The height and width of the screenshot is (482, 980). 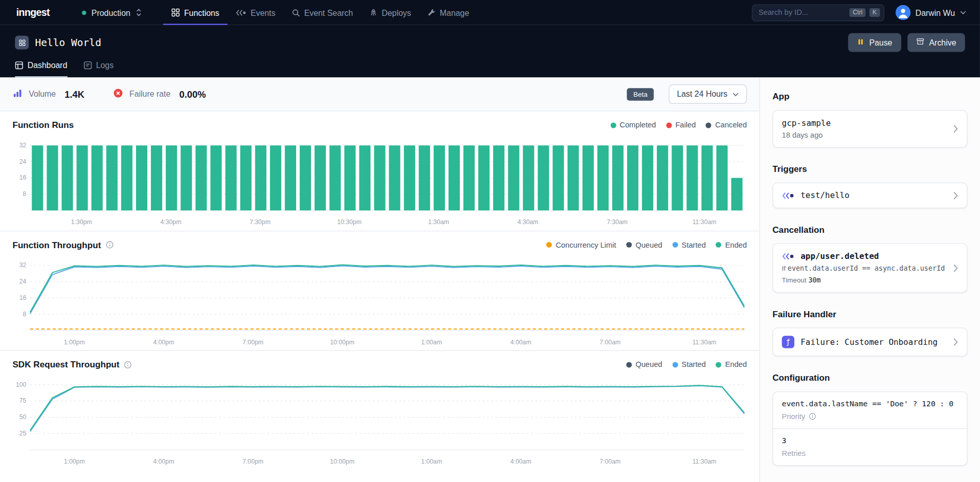 What do you see at coordinates (21, 385) in the screenshot?
I see `svg-text: 100` at bounding box center [21, 385].